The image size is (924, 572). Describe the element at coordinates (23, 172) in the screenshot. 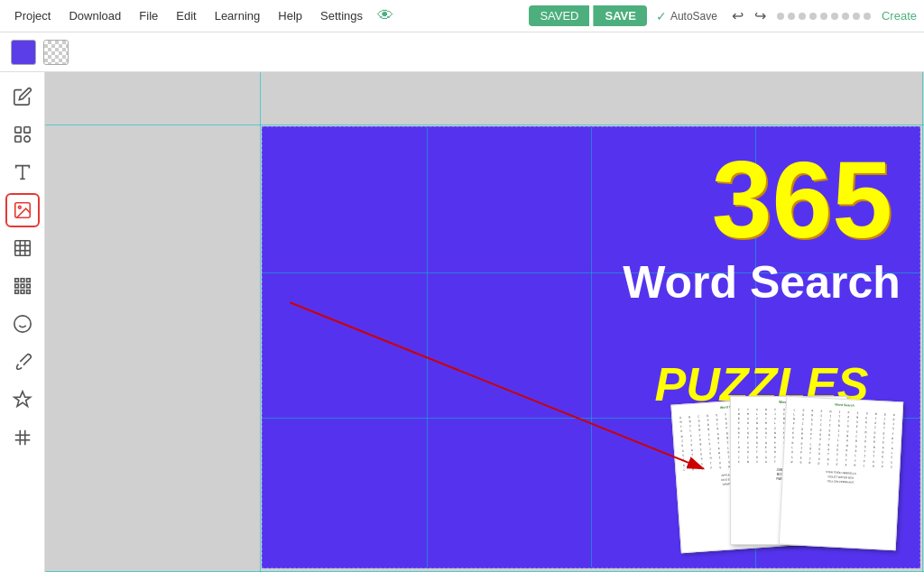

I see `text-tool` at that location.